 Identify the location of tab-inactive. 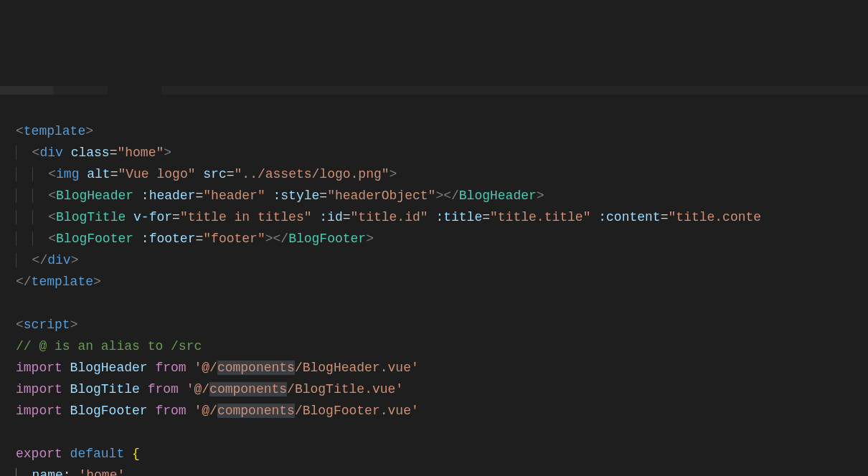
(27, 90).